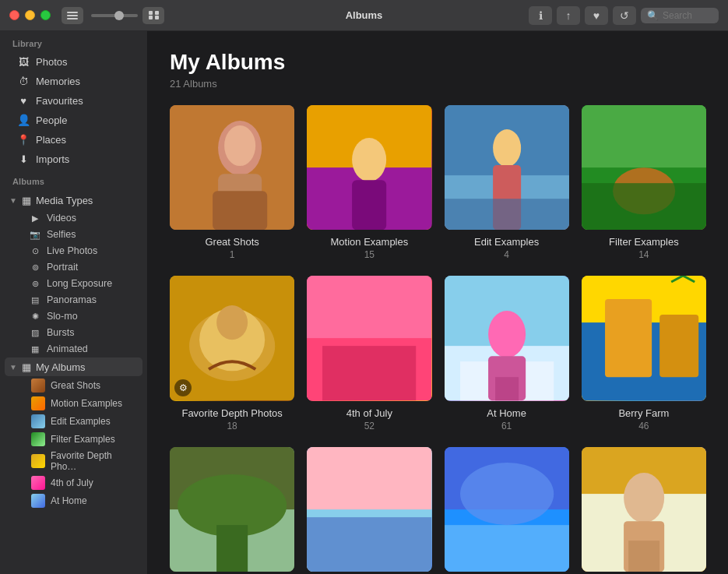  Describe the element at coordinates (73, 120) in the screenshot. I see `sidebar-item-people: 👤 People` at that location.